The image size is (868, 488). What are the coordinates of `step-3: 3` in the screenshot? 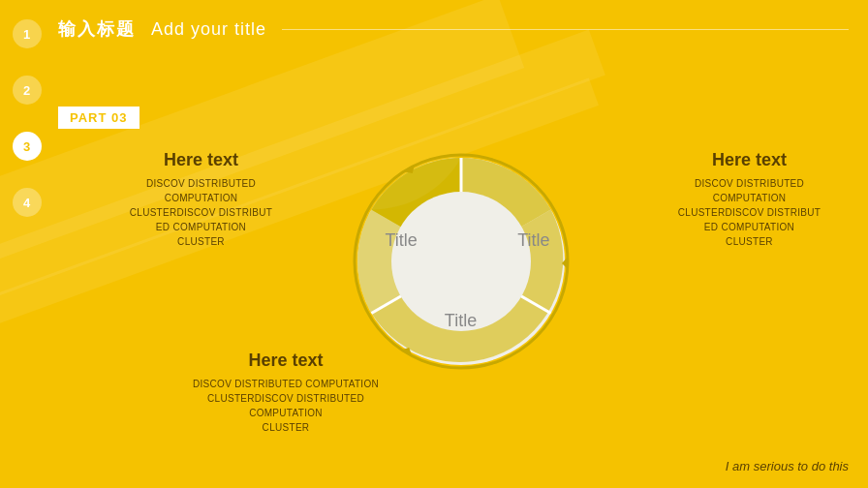 It's located at (27, 146).